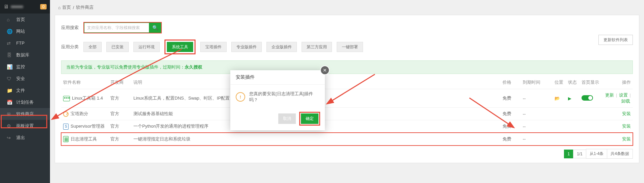 This screenshot has width=644, height=183. Describe the element at coordinates (591, 82) in the screenshot. I see `th-home: 首页显示` at that location.